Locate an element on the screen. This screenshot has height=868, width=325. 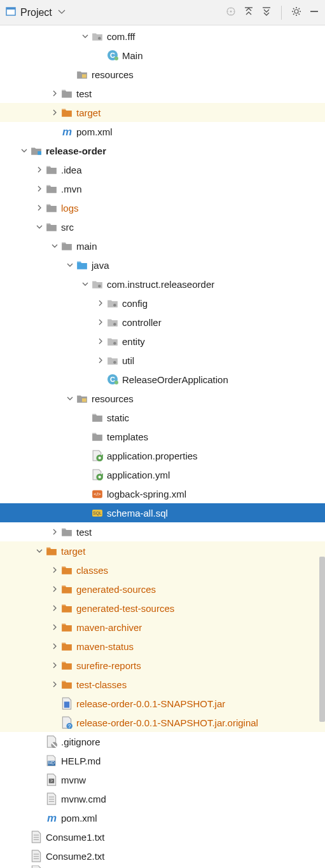
tree-item: java is located at coordinates (163, 265).